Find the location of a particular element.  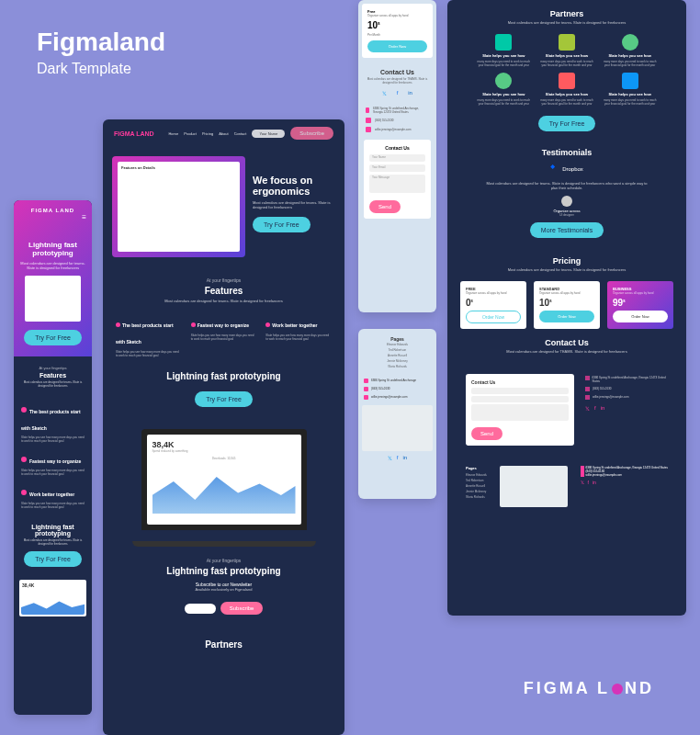

plan-desc: Organize across all apps by hand is located at coordinates (640, 293).